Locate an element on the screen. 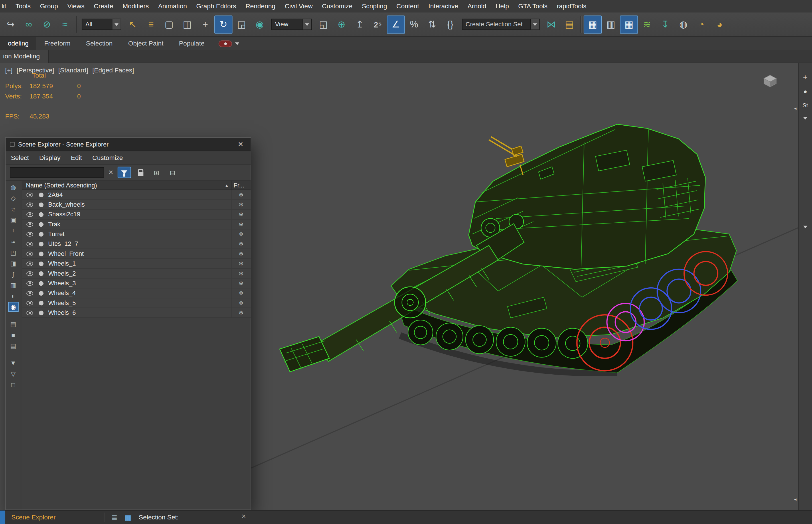  filter-combinations-icon: ▼ is located at coordinates (13, 363).